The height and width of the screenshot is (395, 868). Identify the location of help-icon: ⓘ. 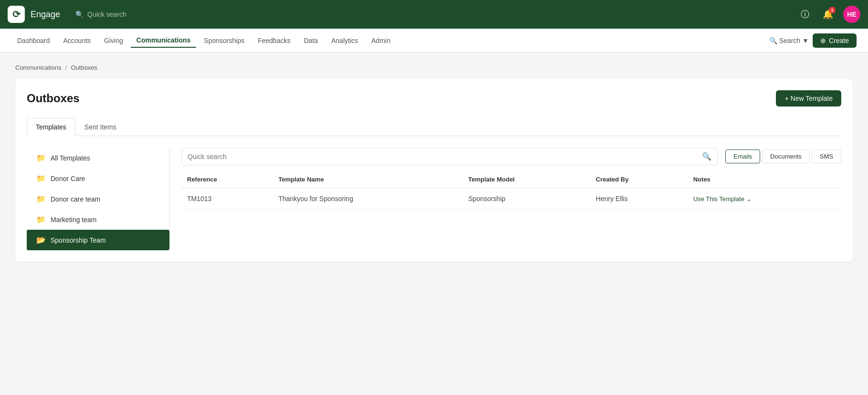
(805, 14).